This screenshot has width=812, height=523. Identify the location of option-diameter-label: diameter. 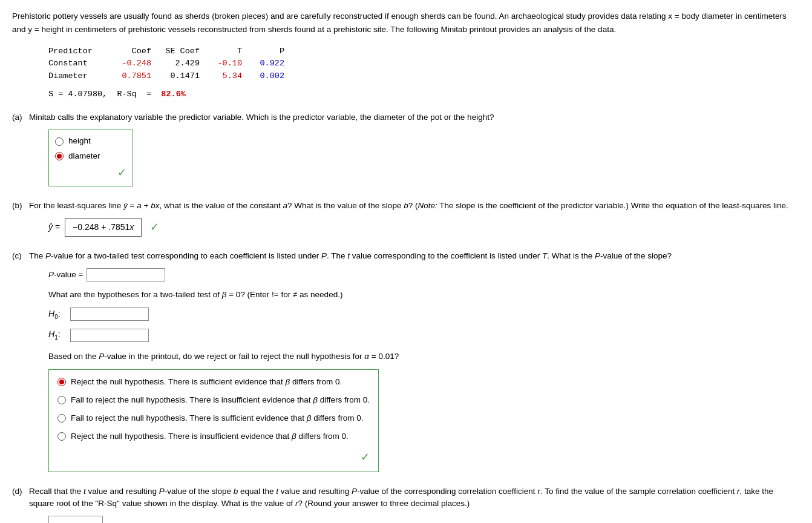
(85, 156).